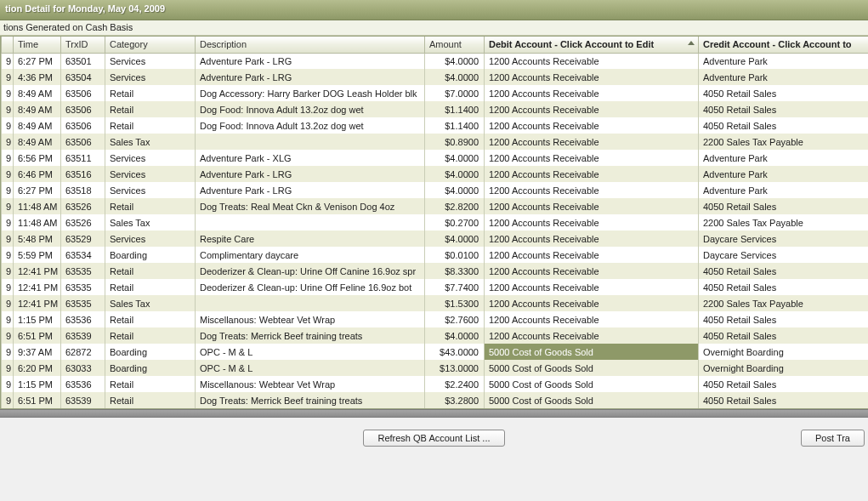  I want to click on cell-trxid: 63534, so click(83, 255).